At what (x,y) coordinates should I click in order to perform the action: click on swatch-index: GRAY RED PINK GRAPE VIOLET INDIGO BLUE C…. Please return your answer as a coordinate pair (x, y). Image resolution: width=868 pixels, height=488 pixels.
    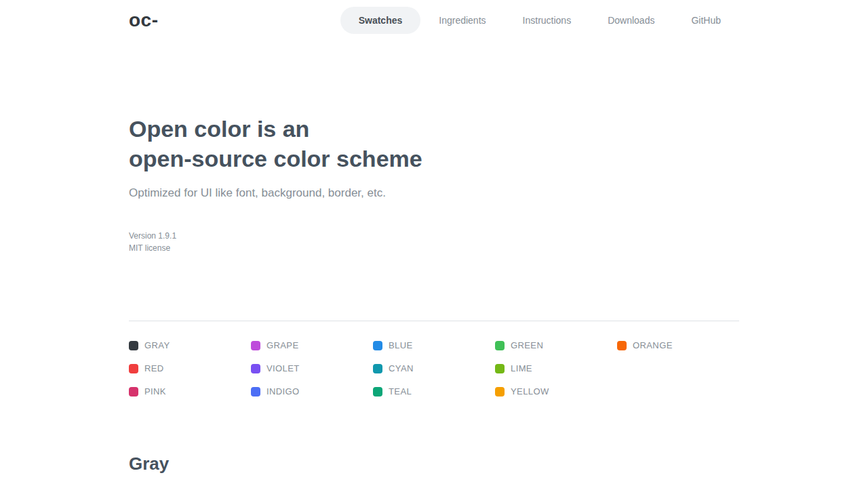
    Looking at the image, I should click on (434, 369).